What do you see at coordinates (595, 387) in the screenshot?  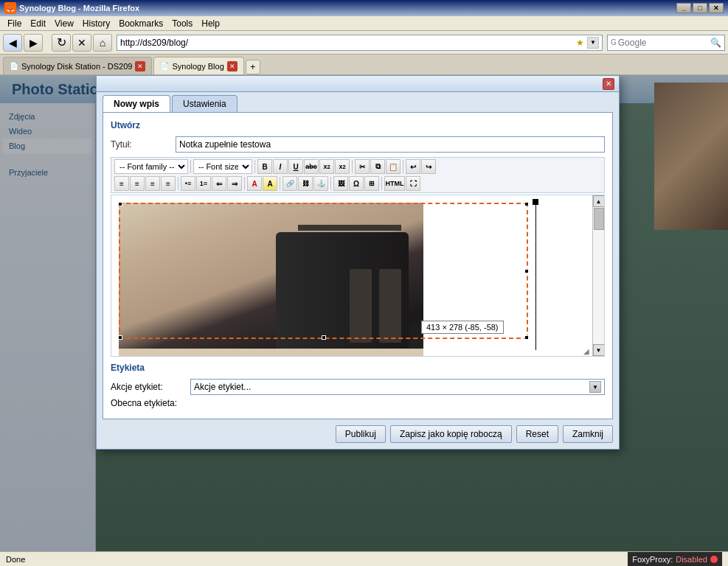 I see `akcje-select-arrow: ▼` at bounding box center [595, 387].